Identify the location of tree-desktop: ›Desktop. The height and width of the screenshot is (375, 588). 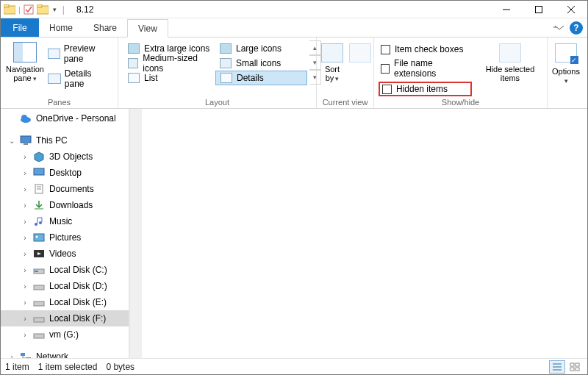
(65, 173).